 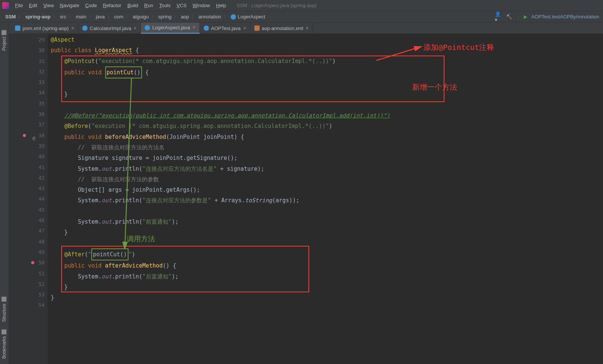 I want to click on line-number: 50, so click(x=41, y=263).